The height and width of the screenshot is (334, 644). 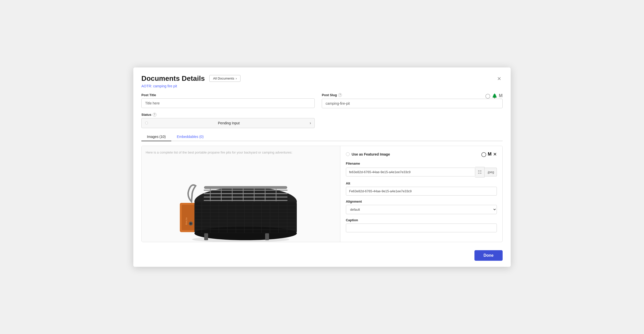 What do you see at coordinates (499, 79) in the screenshot?
I see `close-button: ×` at bounding box center [499, 79].